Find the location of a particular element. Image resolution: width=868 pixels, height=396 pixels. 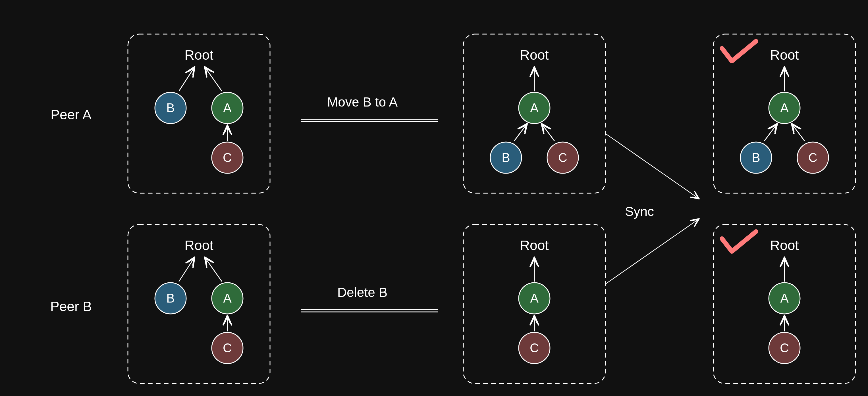

svg-text: Delete B is located at coordinates (363, 292).